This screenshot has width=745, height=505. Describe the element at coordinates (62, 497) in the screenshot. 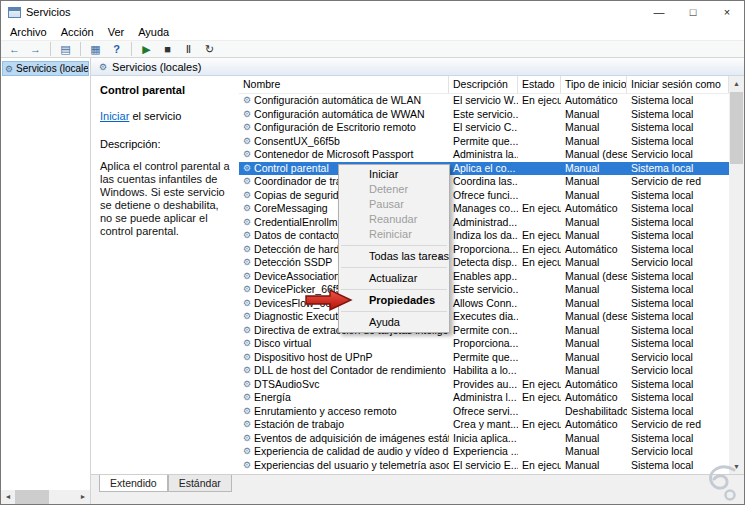

I see `scrollbar-track` at that location.